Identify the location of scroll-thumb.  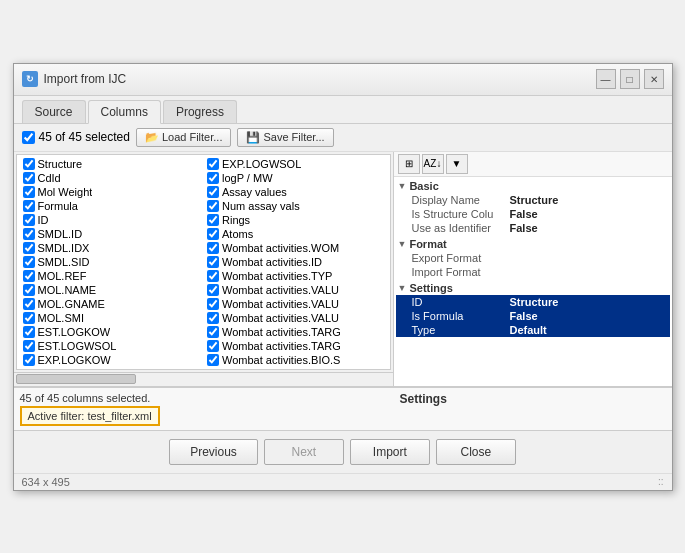
(76, 379).